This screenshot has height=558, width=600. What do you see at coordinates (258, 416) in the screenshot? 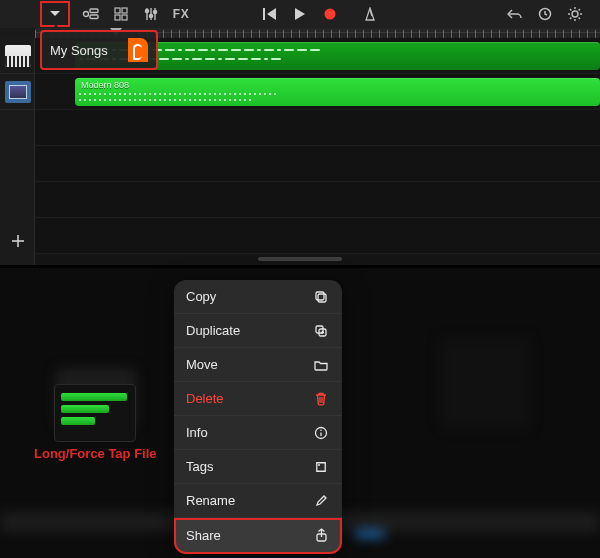
I see `context-menu: Copy Duplicate Move Delete Info Tags` at bounding box center [258, 416].